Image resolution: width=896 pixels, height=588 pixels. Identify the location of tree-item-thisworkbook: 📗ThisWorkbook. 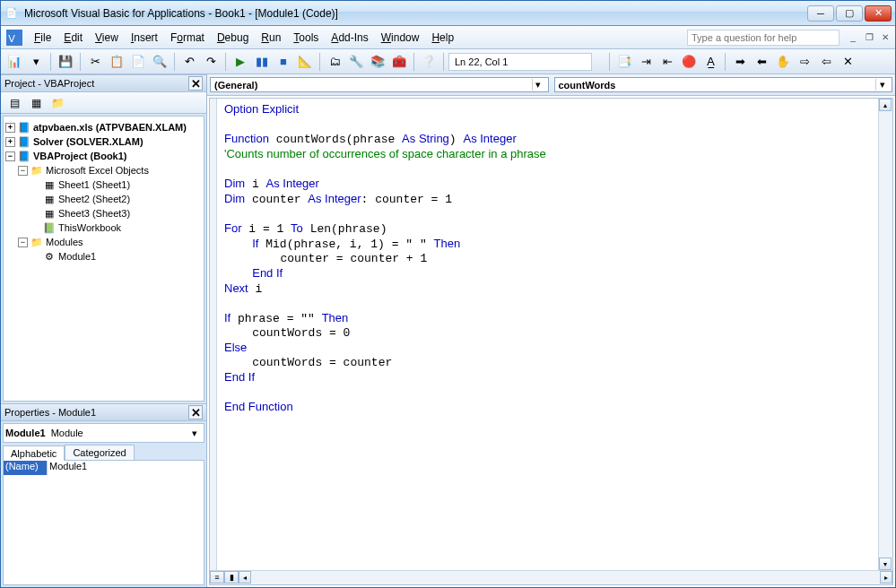
(104, 228).